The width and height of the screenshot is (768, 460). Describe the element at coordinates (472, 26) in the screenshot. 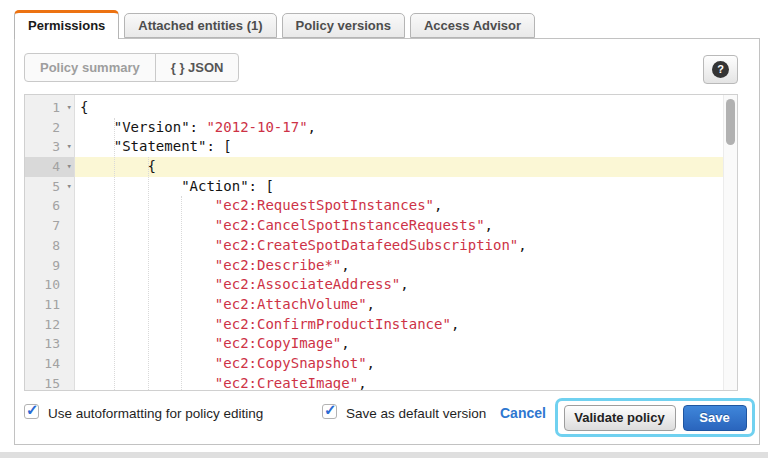

I see `tab-access-advisor: Access Advisor` at that location.